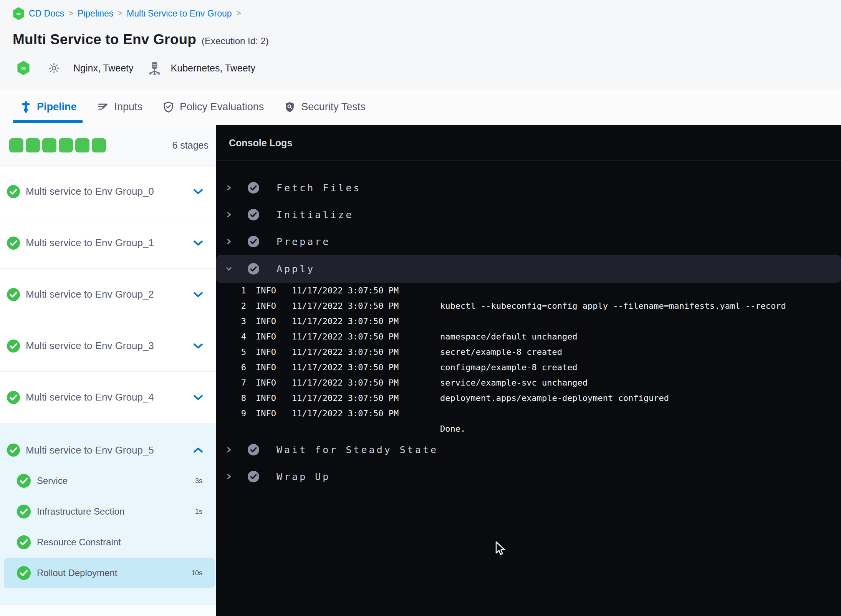 Image resolution: width=841 pixels, height=616 pixels. I want to click on tab-label: Security Tests, so click(333, 107).